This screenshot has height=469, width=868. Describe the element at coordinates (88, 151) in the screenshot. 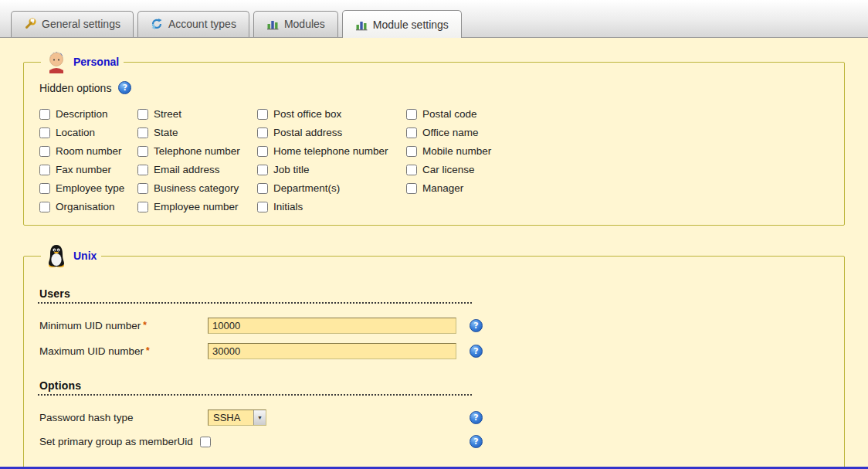

I see `checkbox-option-room-number: Room number` at that location.